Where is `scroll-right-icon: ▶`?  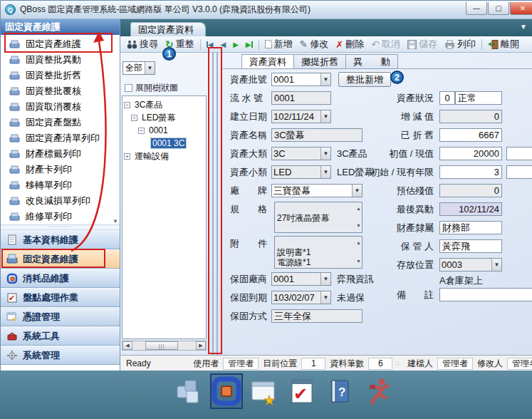 scroll-right-icon: ▶ is located at coordinates (201, 346).